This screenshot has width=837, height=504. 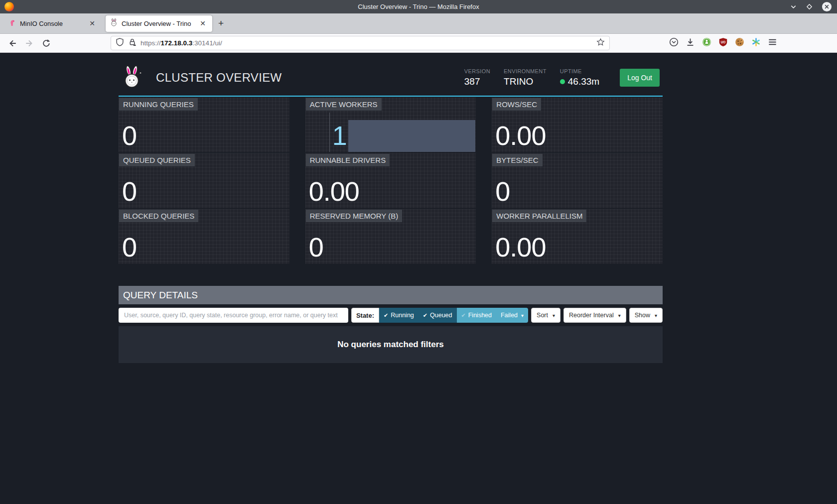 I want to click on query-search-input, so click(x=233, y=315).